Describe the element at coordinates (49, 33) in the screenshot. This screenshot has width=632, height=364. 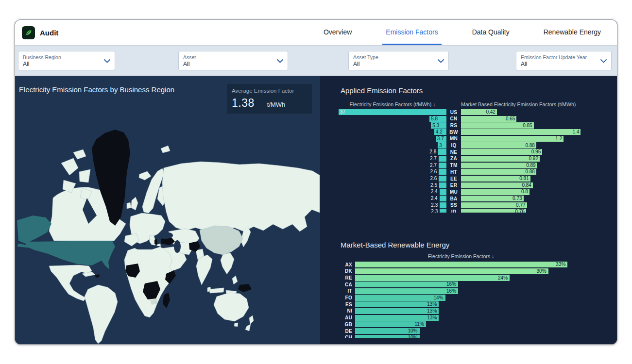
I see `app-title: Audit` at that location.